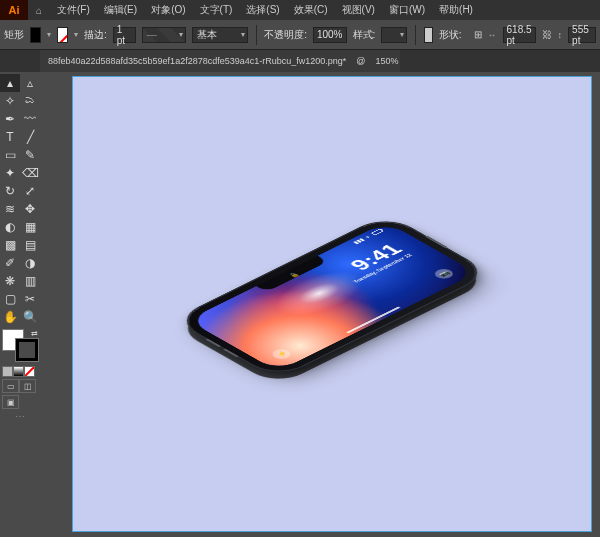  I want to click on eyedropper-tool: ✐, so click(10, 263).